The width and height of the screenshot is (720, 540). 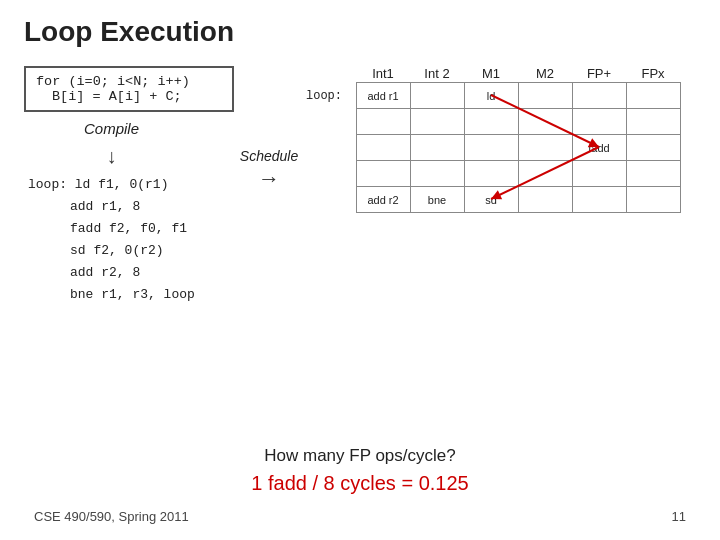 What do you see at coordinates (129, 89) in the screenshot?
I see `code-box: for (i=0; i<N; i++) B[i] = A[i] + C;` at bounding box center [129, 89].